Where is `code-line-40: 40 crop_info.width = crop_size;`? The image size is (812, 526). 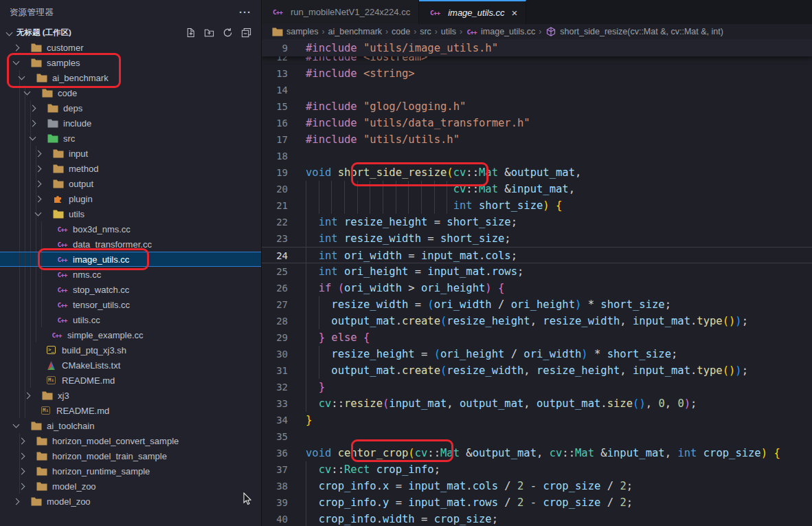
code-line-40: 40 crop_info.width = crop_size; is located at coordinates (537, 518).